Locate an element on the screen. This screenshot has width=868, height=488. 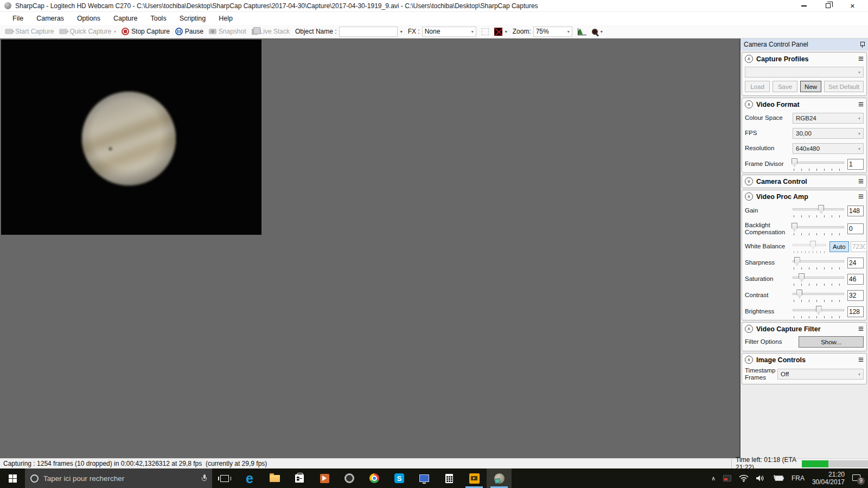
reticle-dropdown-icon: ▾ is located at coordinates (506, 31).